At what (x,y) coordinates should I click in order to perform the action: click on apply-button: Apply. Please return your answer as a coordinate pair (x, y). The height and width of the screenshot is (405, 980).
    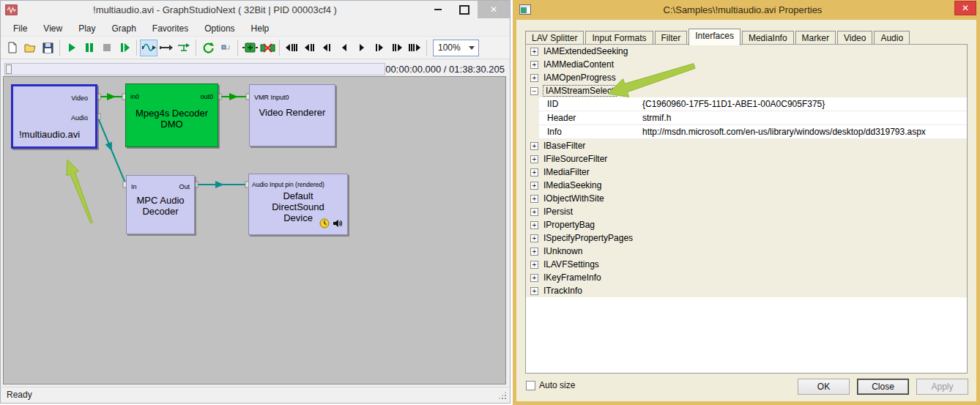
    Looking at the image, I should click on (942, 387).